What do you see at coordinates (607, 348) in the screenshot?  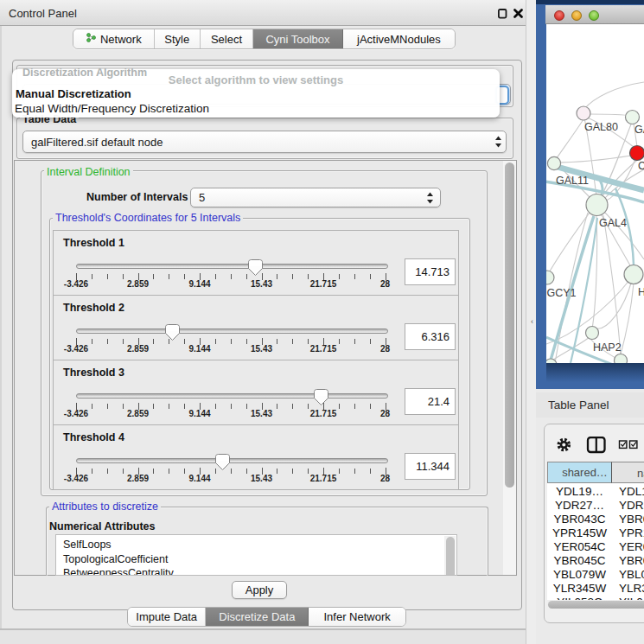 I see `svg-text: HAP2` at bounding box center [607, 348].